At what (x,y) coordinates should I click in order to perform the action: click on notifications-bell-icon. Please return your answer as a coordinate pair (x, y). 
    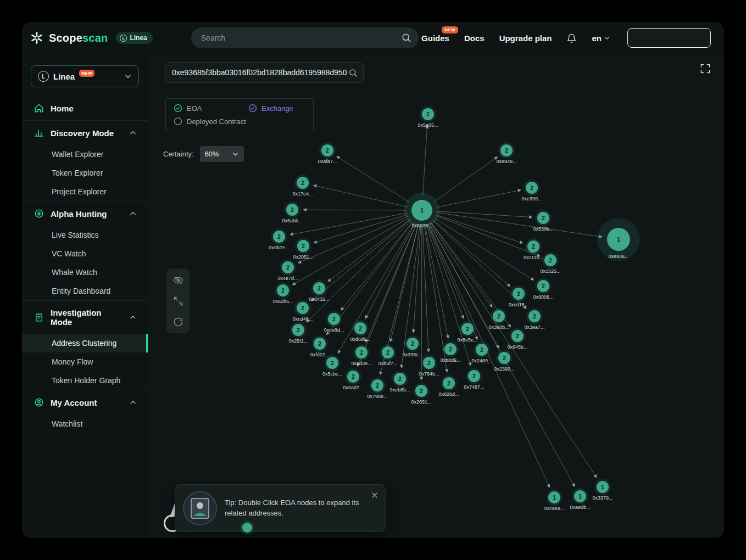
    Looking at the image, I should click on (571, 38).